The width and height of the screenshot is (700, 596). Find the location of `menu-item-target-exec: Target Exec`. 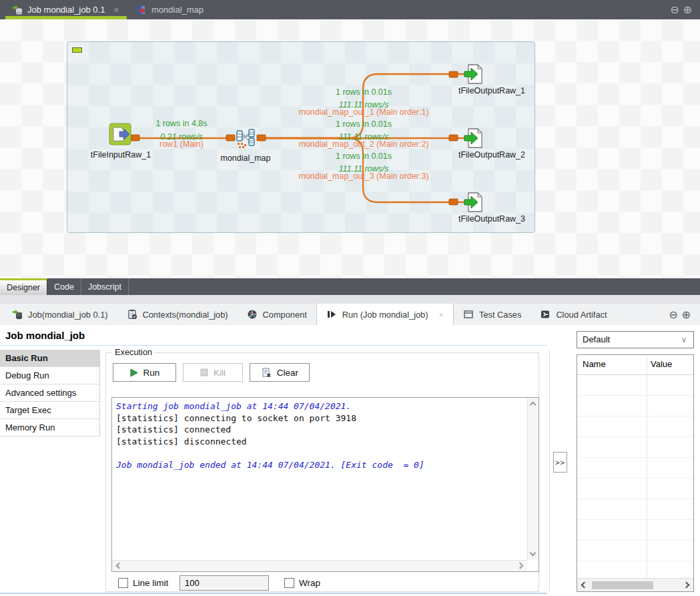

menu-item-target-exec: Target Exec is located at coordinates (49, 410).